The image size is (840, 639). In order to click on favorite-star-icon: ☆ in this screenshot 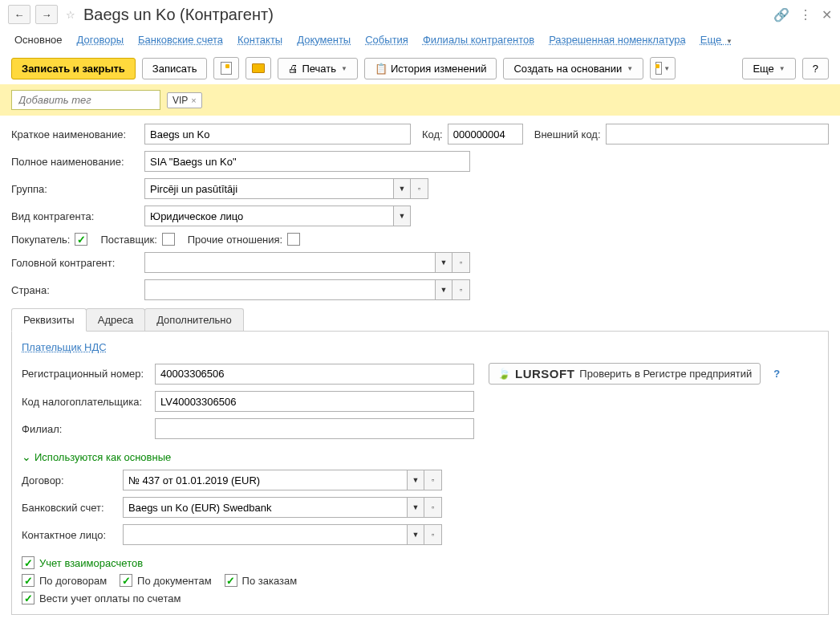, I will do `click(71, 14)`.